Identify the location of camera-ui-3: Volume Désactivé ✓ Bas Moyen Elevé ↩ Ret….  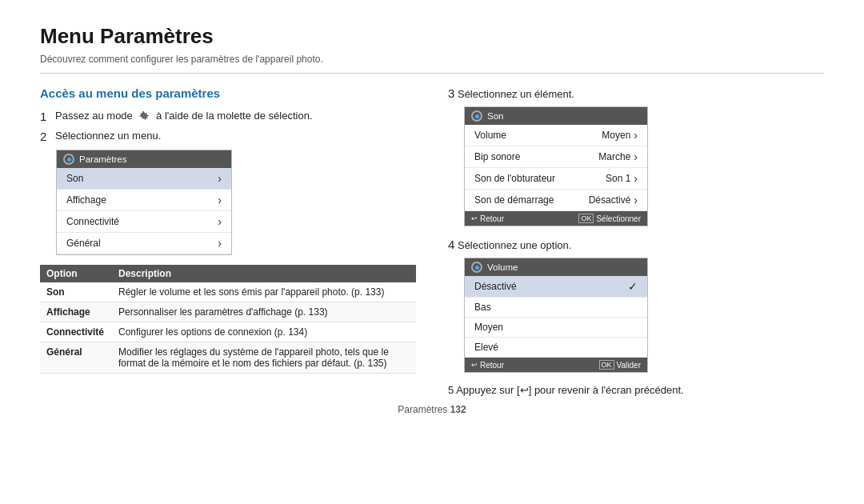
(556, 315).